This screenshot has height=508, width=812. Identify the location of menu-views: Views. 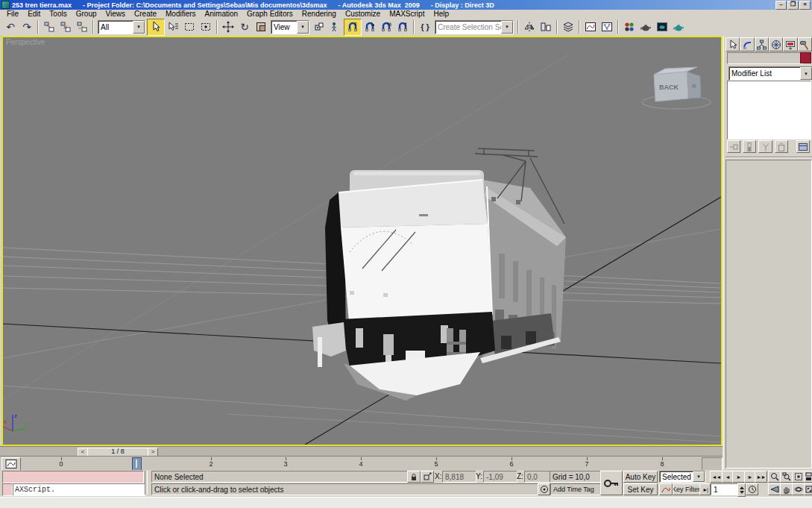
(116, 13).